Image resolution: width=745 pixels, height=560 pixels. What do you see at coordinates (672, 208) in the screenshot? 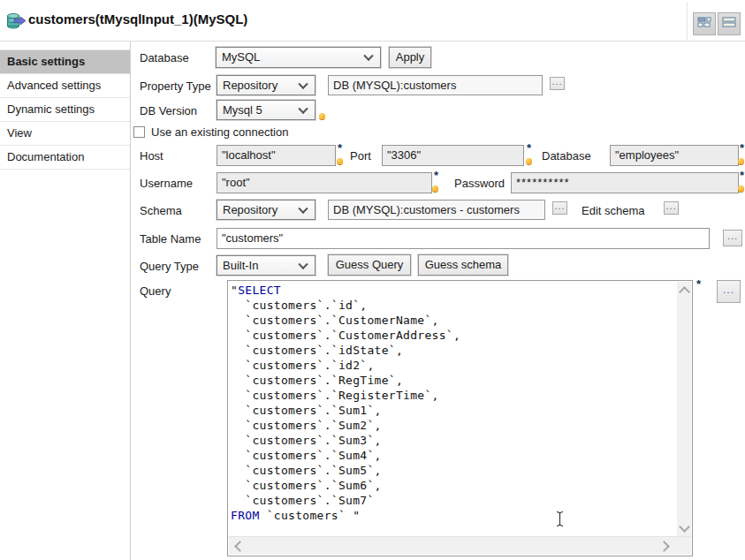
I see `edit-schema-button: ...` at bounding box center [672, 208].